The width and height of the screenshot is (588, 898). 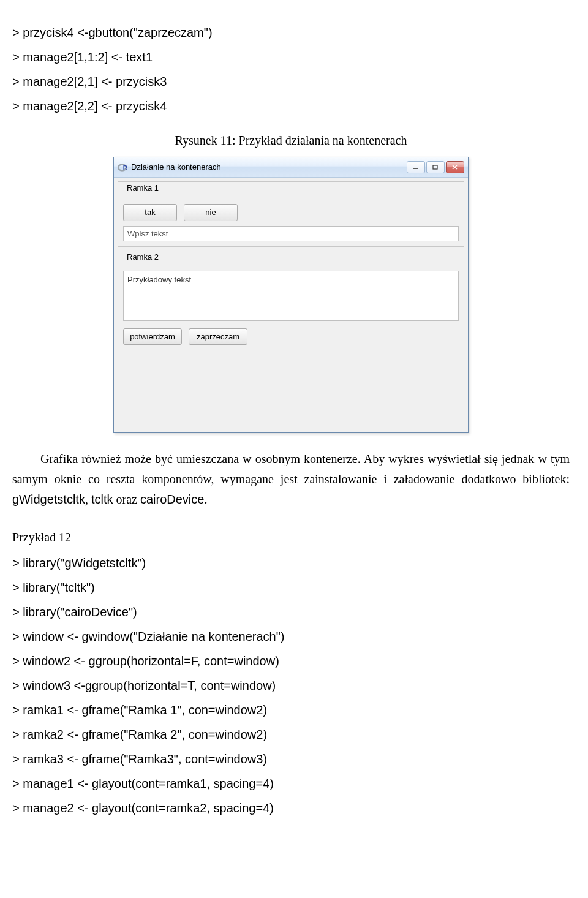 I want to click on empty-area, so click(x=291, y=391).